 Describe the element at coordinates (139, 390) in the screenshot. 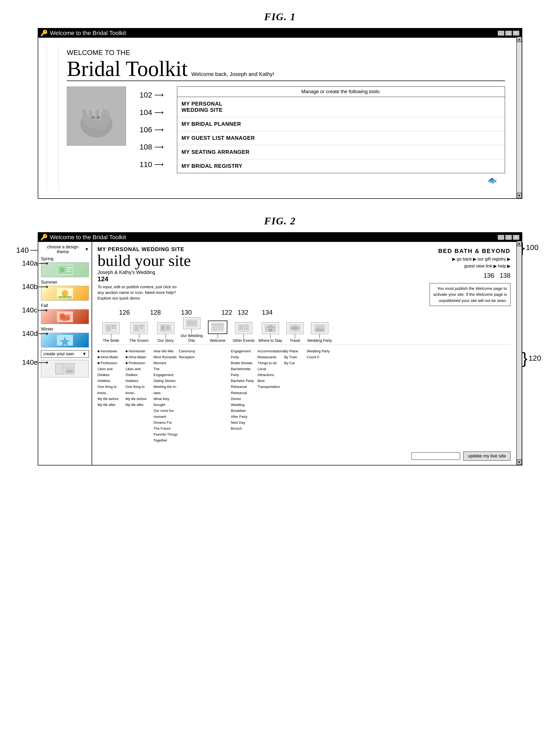

I see `groom-sub-onething: One thing to know...` at that location.